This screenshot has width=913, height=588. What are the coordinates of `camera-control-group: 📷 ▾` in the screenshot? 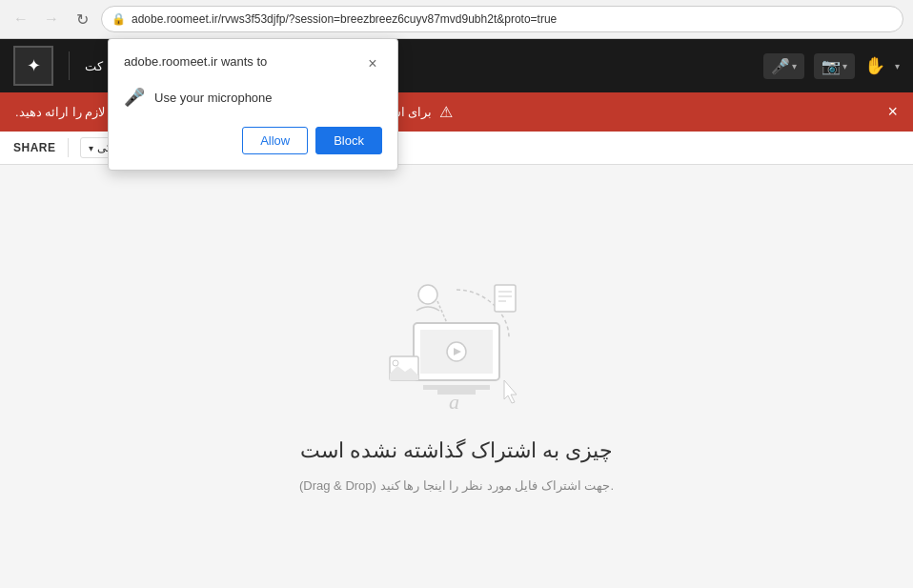 It's located at (835, 67).